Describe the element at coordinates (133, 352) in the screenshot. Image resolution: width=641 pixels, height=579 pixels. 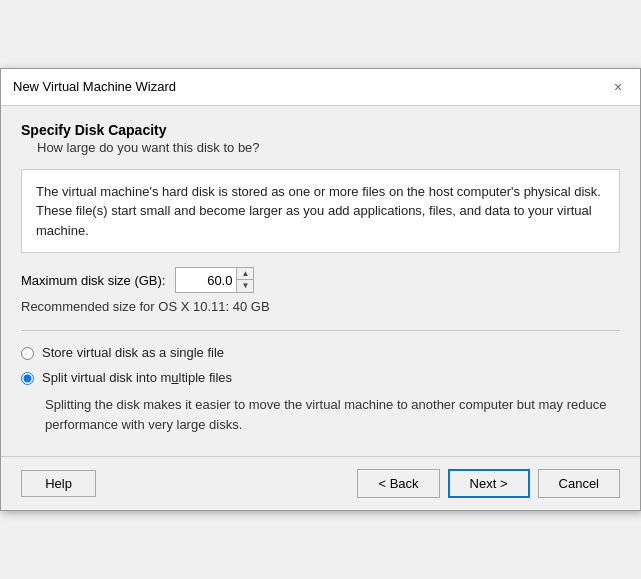
I see `radio-single-label: Store virtual disk as a single file` at that location.